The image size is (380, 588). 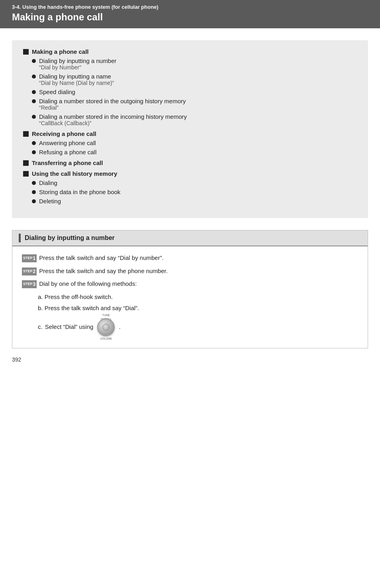 What do you see at coordinates (92, 308) in the screenshot?
I see `sub-step-text-b: Press the talk switch and say “Dial”.` at bounding box center [92, 308].